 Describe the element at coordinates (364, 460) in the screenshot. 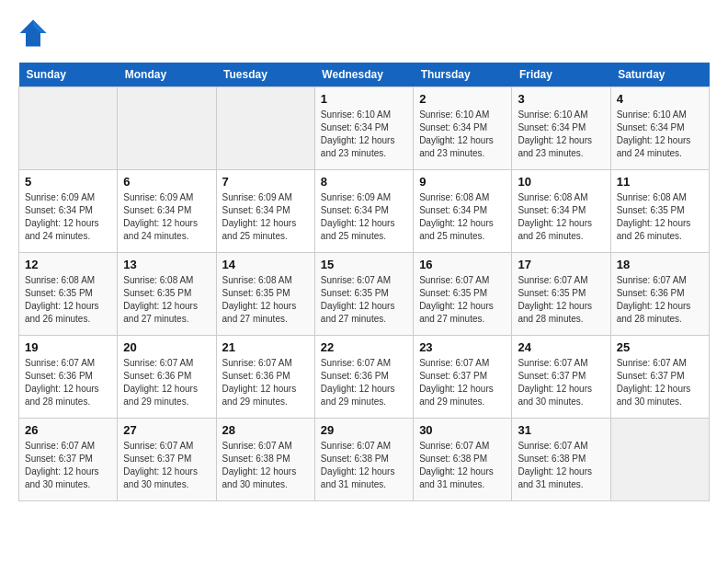

I see `calendar-cell: 29Sunrise: 6:07 AM Sunset: 6:38 PM Dayli…` at that location.